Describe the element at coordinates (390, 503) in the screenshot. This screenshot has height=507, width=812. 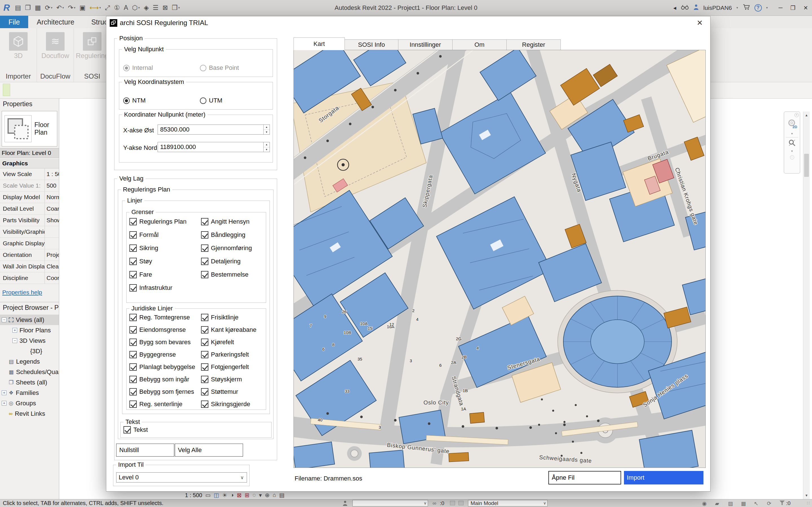
I see `worksets-dropdown: ∨` at that location.